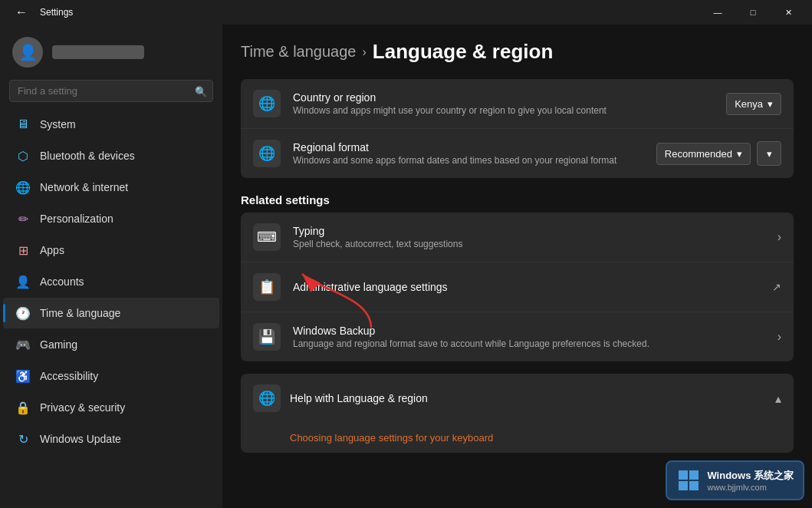 The width and height of the screenshot is (812, 508). Describe the element at coordinates (754, 104) in the screenshot. I see `country-dropdown: Kenya ▾` at that location.